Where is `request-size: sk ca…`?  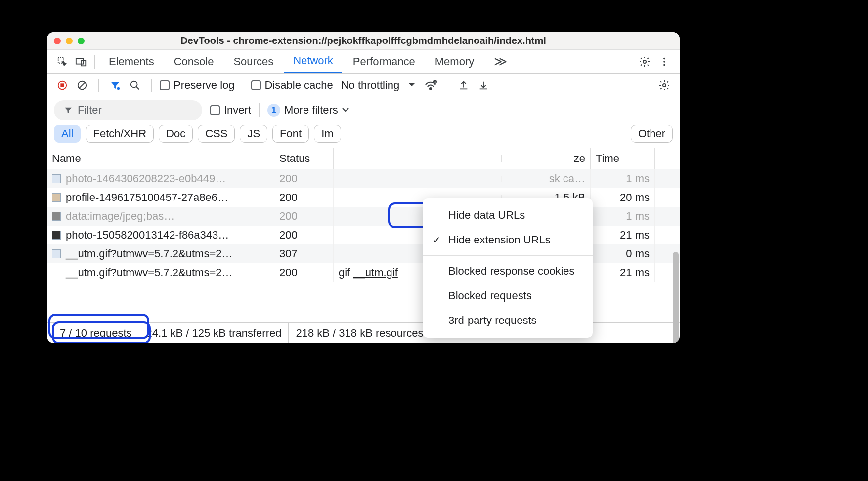 request-size: sk ca… is located at coordinates (546, 179).